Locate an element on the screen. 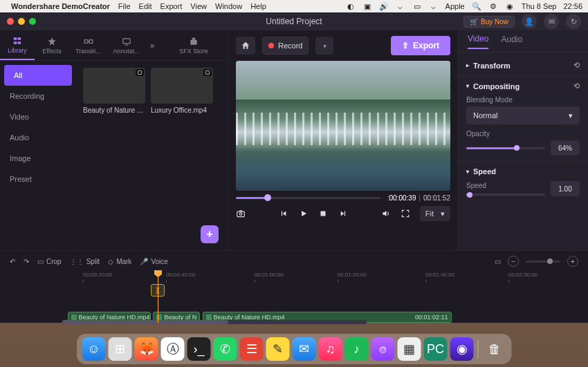 This screenshot has width=588, height=367. tab-library: Library is located at coordinates (17, 46).